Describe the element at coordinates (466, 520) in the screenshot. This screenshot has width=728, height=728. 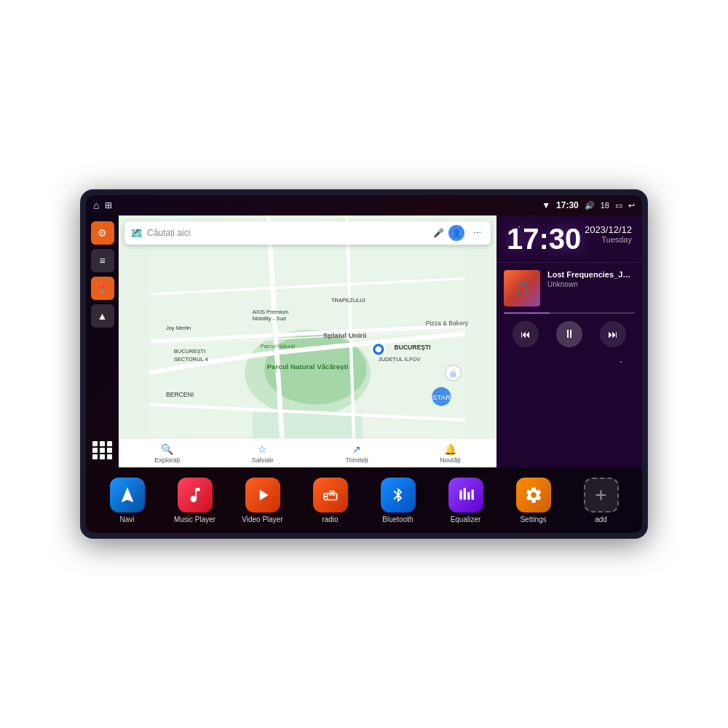
I see `equalizer-label: Equalizer` at that location.